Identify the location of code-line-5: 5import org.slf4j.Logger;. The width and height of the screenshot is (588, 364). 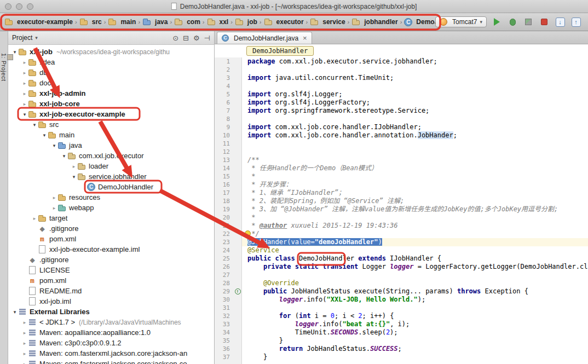
(401, 94).